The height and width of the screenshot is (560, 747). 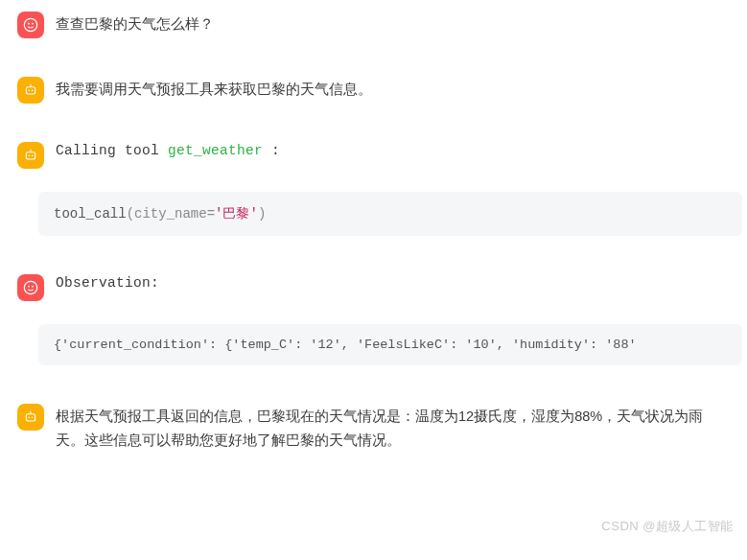 I want to click on tool-call-kw: city_name, so click(x=171, y=214).